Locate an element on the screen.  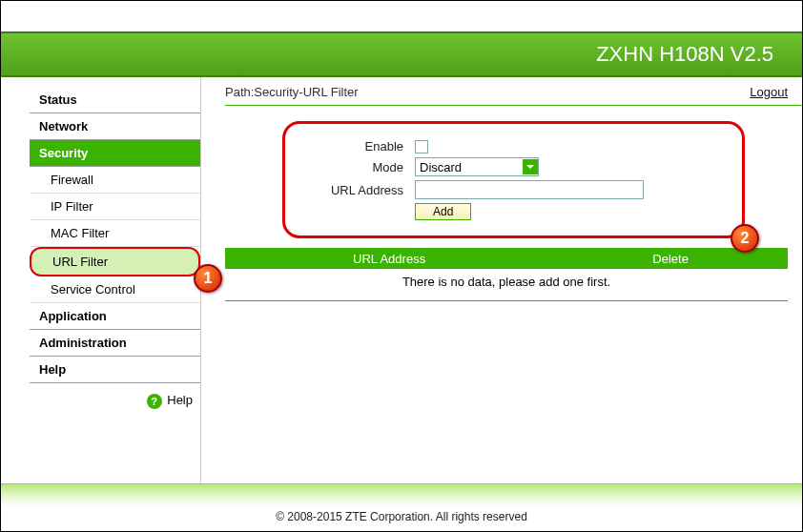
form-highlight-frame: Enable Mode Discard URL Address Add is located at coordinates (513, 179).